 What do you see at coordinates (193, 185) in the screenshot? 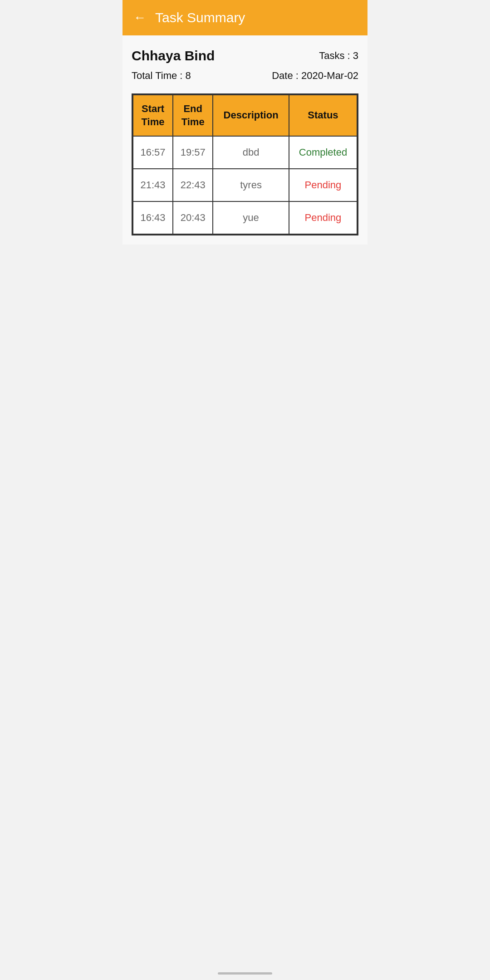
I see `cell-end-time: 22:43` at bounding box center [193, 185].